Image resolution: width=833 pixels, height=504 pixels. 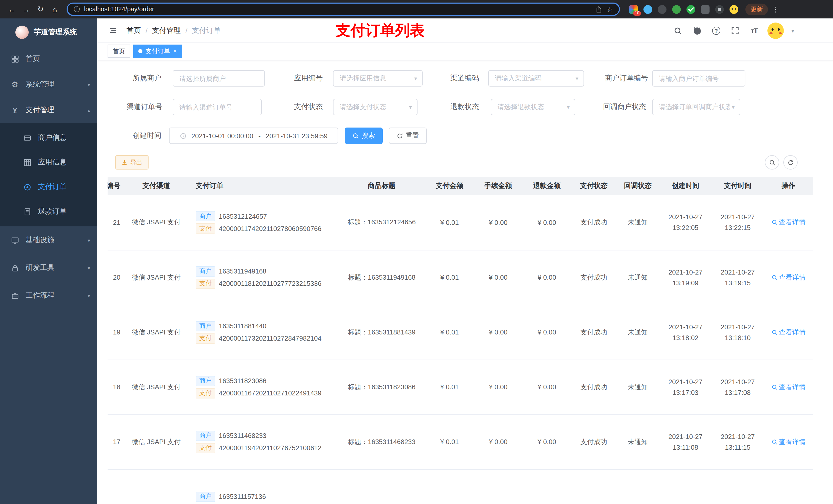 I want to click on order-id: 18, so click(x=115, y=387).